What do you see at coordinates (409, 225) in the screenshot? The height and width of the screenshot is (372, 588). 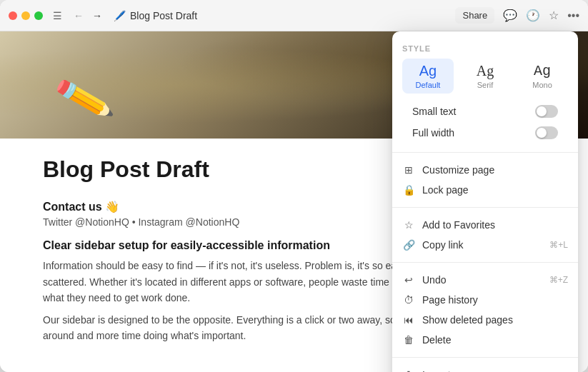 I see `favorites-icon: ☆` at bounding box center [409, 225].